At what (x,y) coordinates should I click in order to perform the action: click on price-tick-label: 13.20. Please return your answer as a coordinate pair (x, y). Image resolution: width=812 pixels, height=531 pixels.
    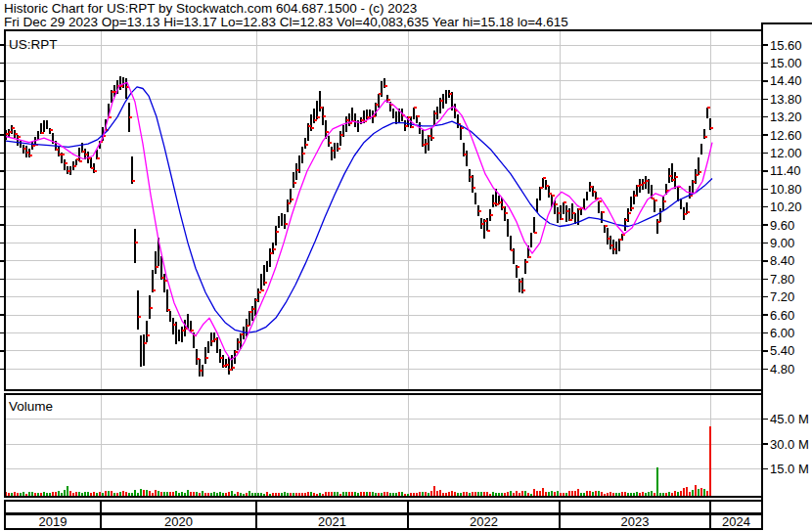
    Looking at the image, I should click on (787, 117).